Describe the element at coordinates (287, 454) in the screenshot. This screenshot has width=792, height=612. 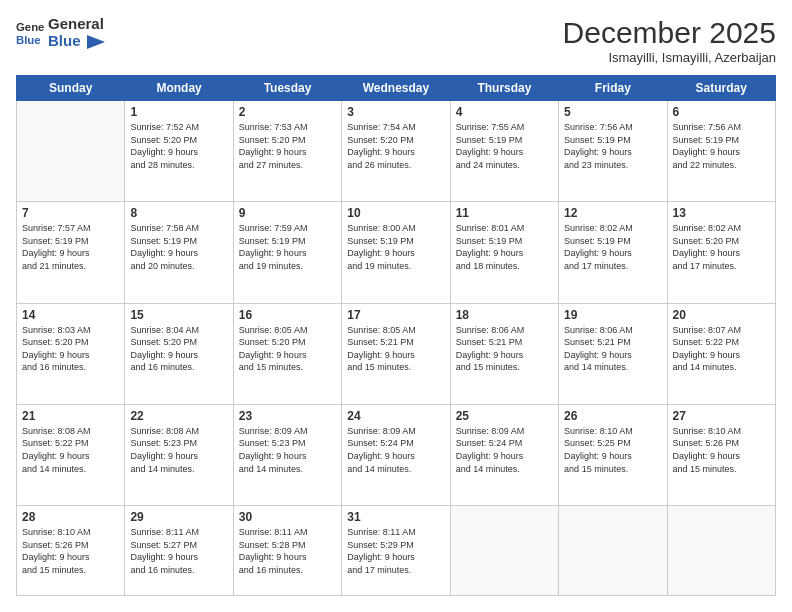
I see `cell-w4-d3: 23Sunrise: 8:09 AM Sunset: 5:23 PM Dayli…` at that location.